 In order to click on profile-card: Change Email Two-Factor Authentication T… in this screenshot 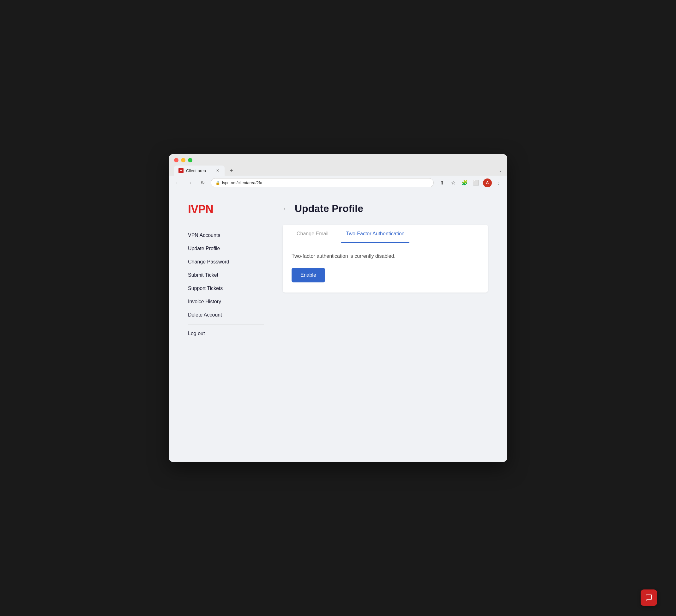, I will do `click(385, 259)`.